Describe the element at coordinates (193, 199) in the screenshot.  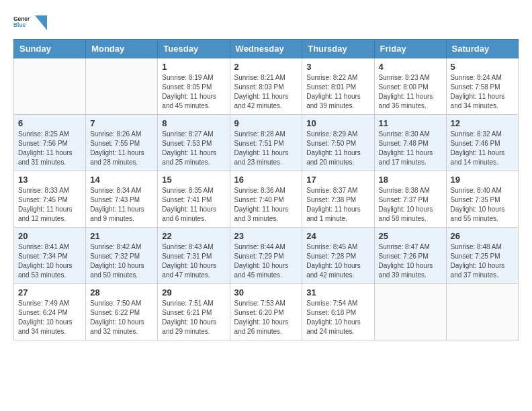
I see `calendar-cell: 15Sunrise: 8:35 AM Sunset: 7:41 PM Dayli…` at that location.